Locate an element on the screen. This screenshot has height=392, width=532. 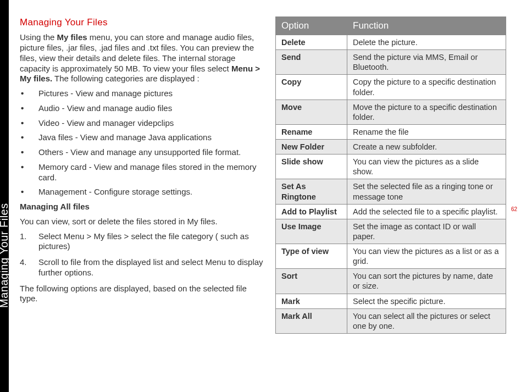
cell-function: Copy the picture to a specific destinati… is located at coordinates (426, 87).